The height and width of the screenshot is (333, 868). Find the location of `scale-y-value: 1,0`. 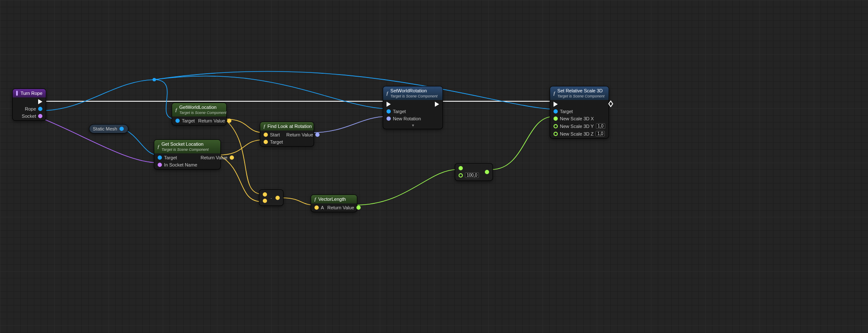

scale-y-value: 1,0 is located at coordinates (601, 126).